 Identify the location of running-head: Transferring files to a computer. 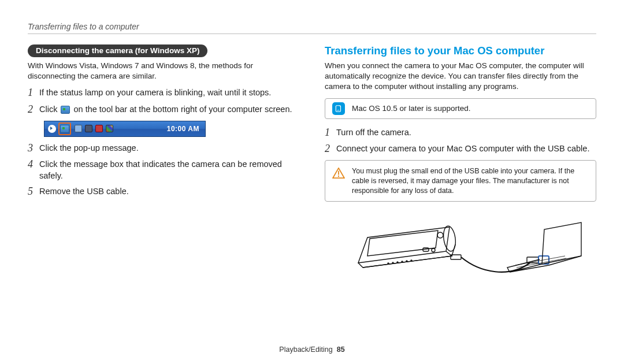
(312, 27).